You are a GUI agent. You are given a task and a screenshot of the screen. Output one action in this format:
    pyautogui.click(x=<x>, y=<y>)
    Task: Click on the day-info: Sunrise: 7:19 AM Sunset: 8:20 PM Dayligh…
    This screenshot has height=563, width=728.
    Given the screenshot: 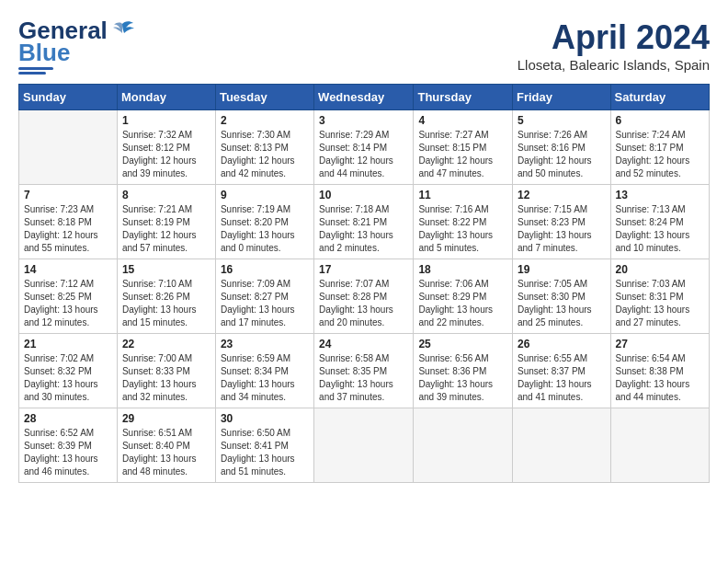 What is the action you would take?
    pyautogui.click(x=265, y=229)
    